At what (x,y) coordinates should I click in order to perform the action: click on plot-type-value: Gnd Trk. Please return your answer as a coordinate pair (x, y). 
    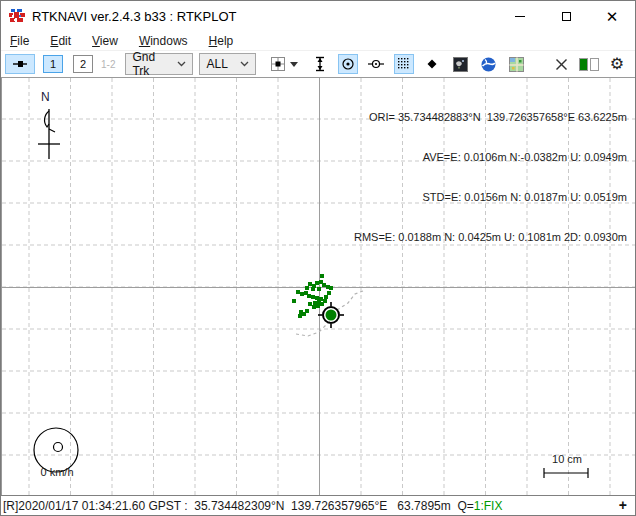
    Looking at the image, I should click on (150, 64).